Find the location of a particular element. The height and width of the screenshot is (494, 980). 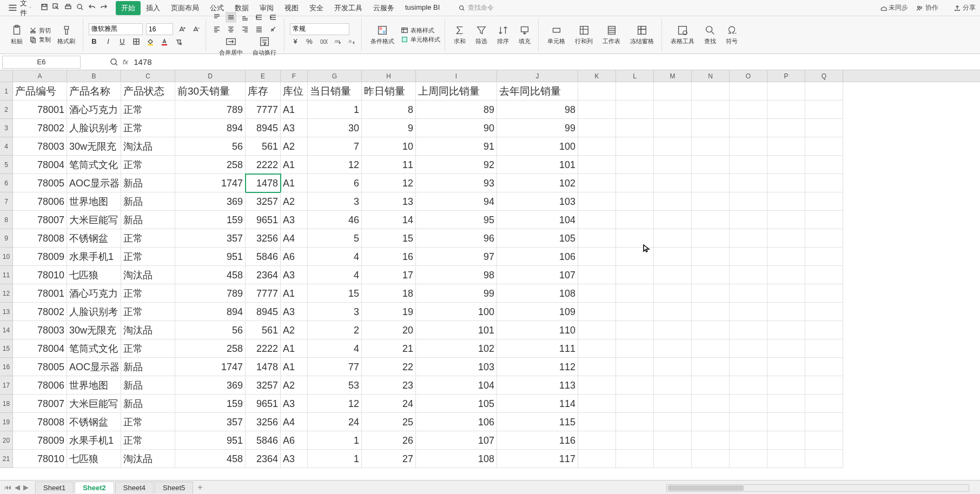

cell: 2 is located at coordinates (335, 330).